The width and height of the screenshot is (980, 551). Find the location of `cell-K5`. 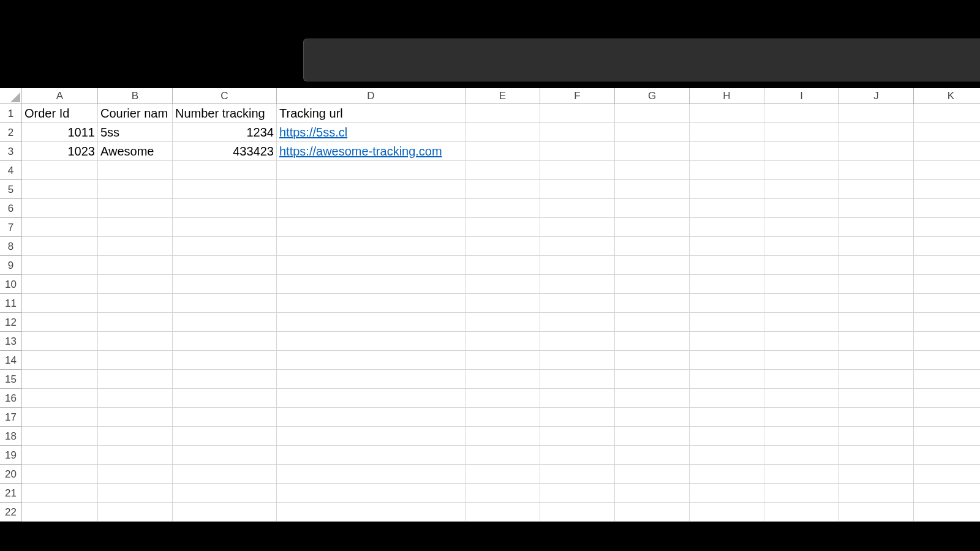

cell-K5 is located at coordinates (947, 190).